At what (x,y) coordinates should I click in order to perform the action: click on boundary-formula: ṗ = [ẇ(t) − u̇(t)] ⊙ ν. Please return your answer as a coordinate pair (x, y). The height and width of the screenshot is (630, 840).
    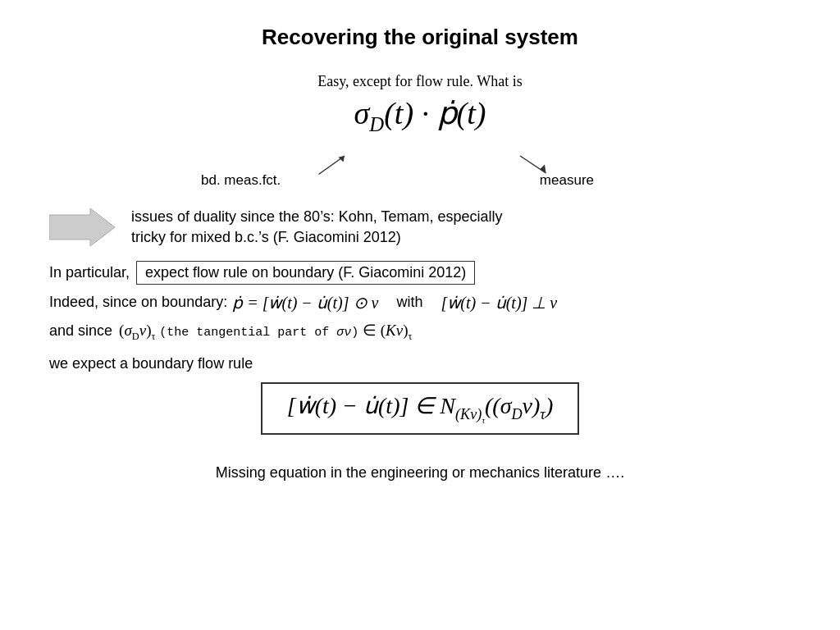
    Looking at the image, I should click on (305, 303).